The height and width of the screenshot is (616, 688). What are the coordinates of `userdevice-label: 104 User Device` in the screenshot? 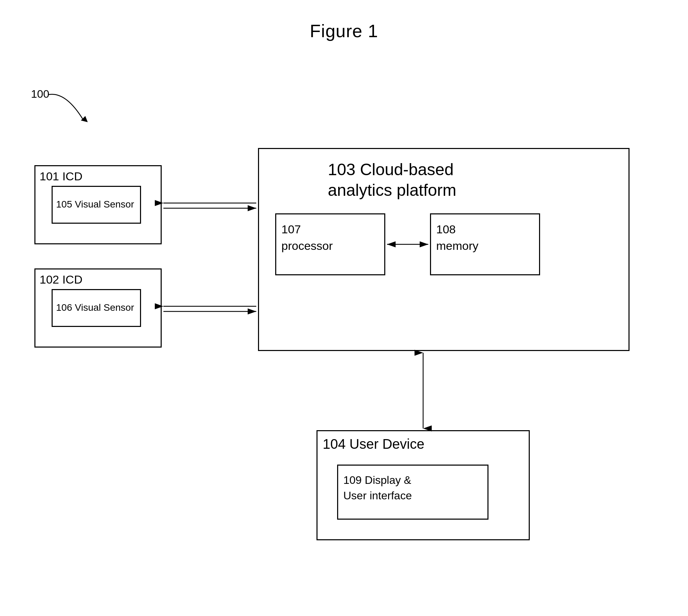 It's located at (374, 444).